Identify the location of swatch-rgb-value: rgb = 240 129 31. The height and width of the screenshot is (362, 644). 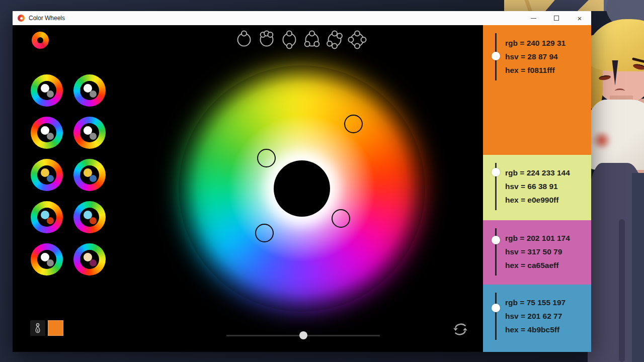
(535, 43).